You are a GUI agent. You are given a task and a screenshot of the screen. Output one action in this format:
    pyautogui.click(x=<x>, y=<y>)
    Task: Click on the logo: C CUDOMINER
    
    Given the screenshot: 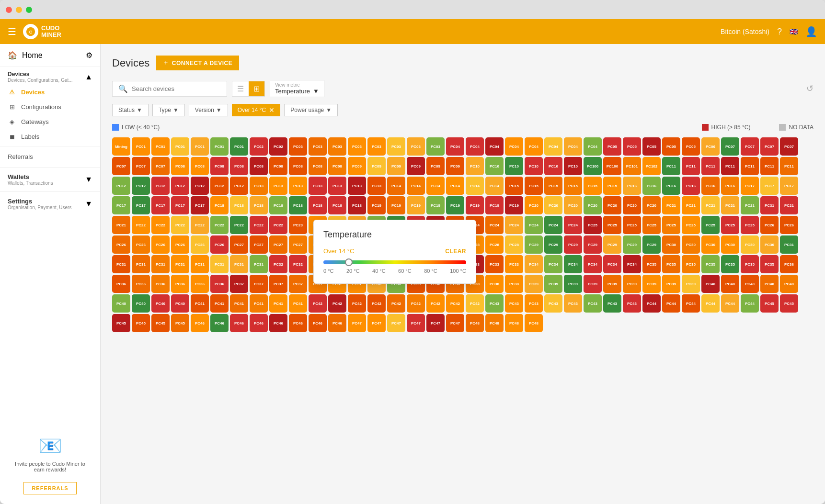 What is the action you would take?
    pyautogui.click(x=42, y=32)
    